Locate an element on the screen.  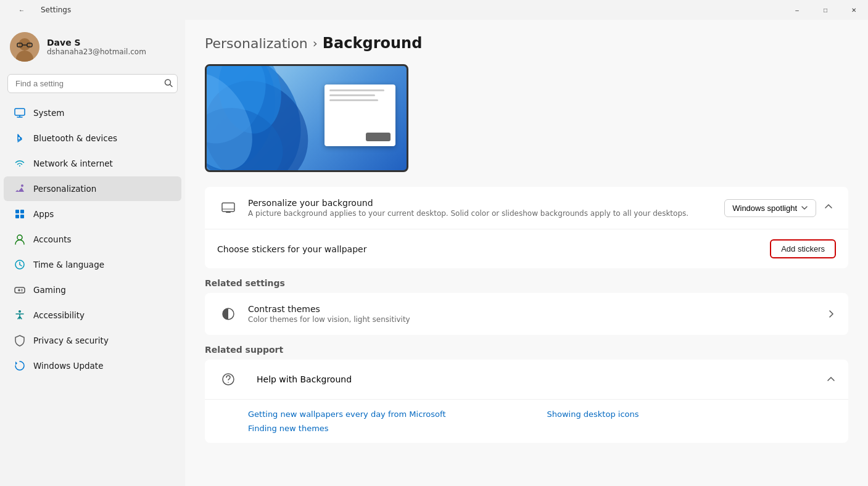
desktop-window-mockup is located at coordinates (360, 115).